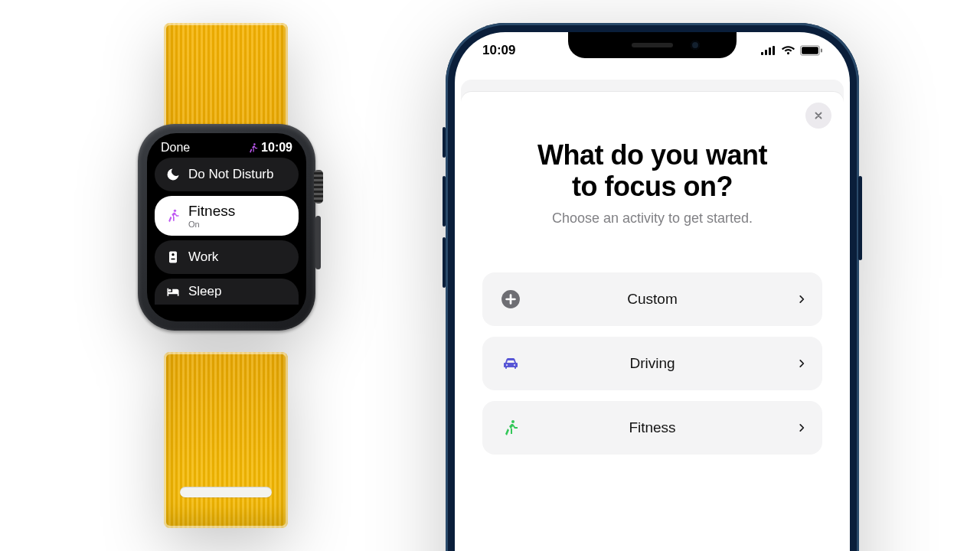 Image resolution: width=980 pixels, height=551 pixels. What do you see at coordinates (227, 149) in the screenshot?
I see `watch-status-bar: Done 10:09` at bounding box center [227, 149].